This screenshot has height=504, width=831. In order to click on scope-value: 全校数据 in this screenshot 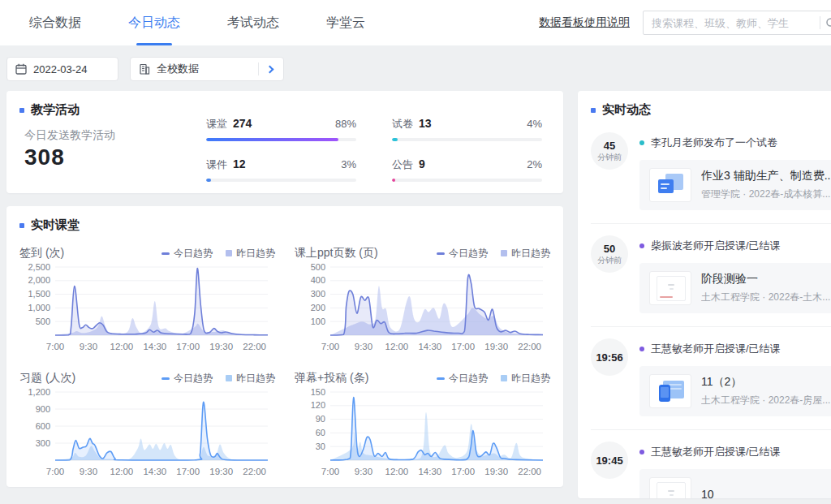, I will do `click(178, 69)`.